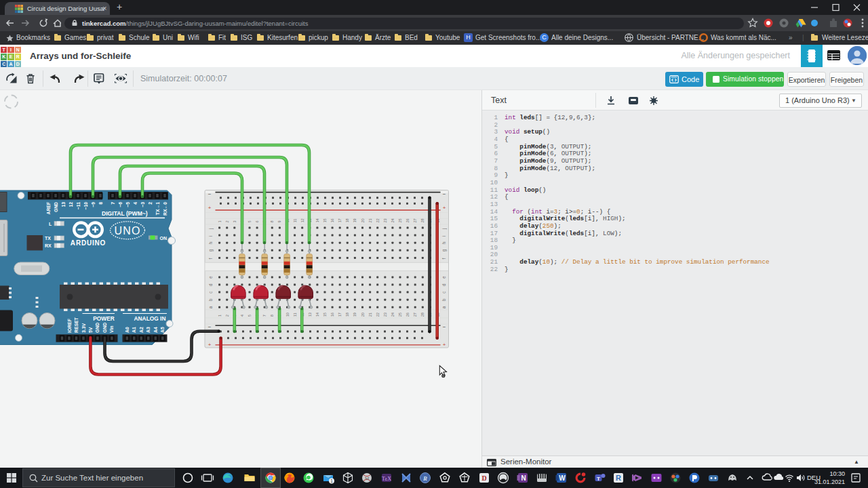 The width and height of the screenshot is (868, 488). Describe the element at coordinates (368, 479) in the screenshot. I see `svg-text: M` at that location.